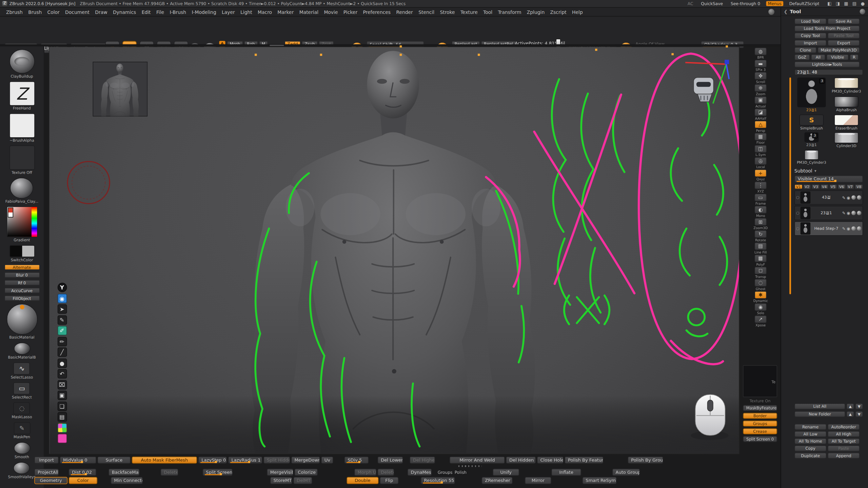 Image resolution: width=868 pixels, height=488 pixels. What do you see at coordinates (863, 3) in the screenshot?
I see `window-layout-icon: ●` at bounding box center [863, 3].